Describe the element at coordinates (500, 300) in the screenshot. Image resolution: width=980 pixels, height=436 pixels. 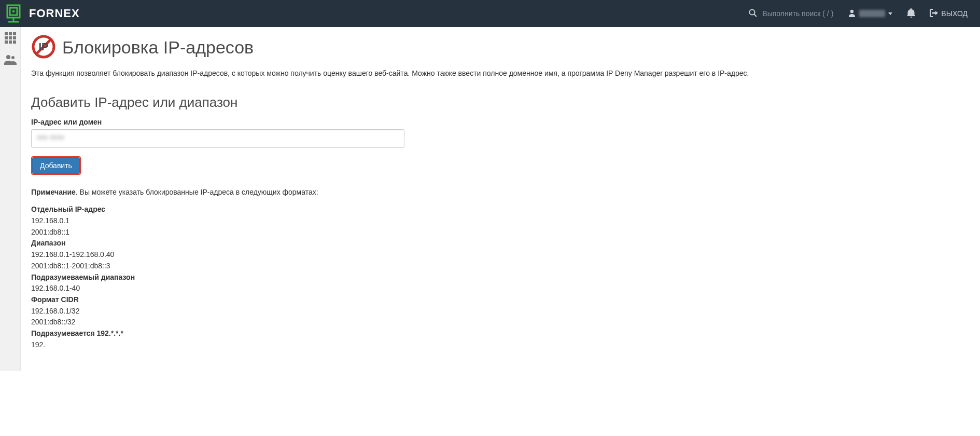
I see `format-title: Формат CIDR` at that location.